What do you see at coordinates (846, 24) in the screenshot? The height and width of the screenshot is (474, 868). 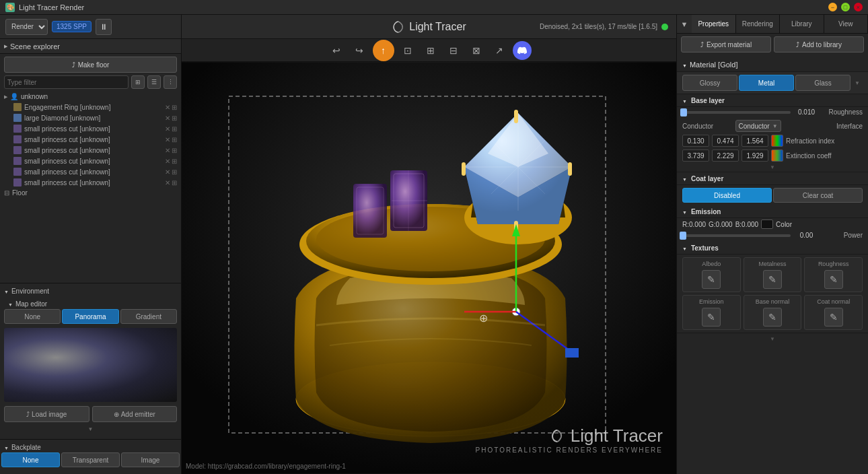 I see `tab-view: View` at bounding box center [846, 24].